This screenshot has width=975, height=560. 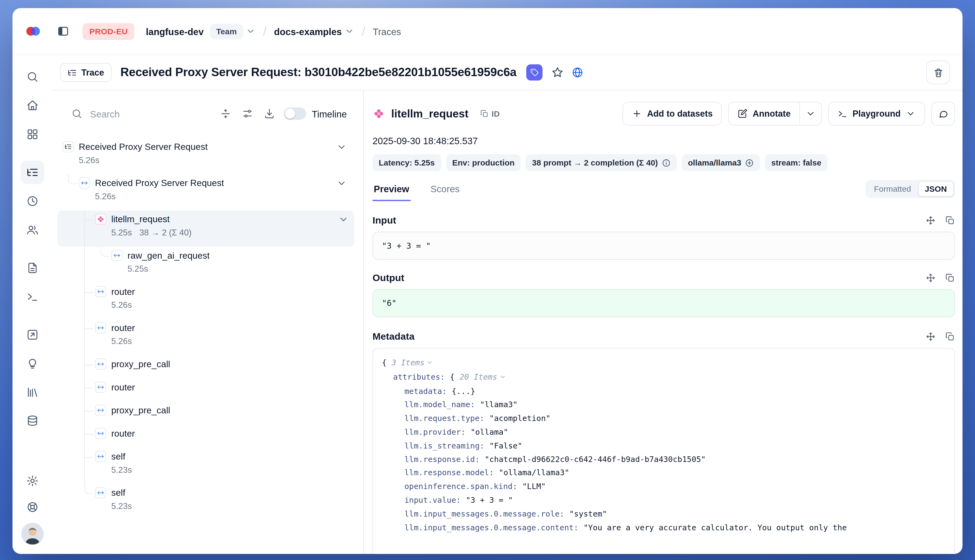 What do you see at coordinates (664, 221) in the screenshot?
I see `input-section-header: Input` at bounding box center [664, 221].